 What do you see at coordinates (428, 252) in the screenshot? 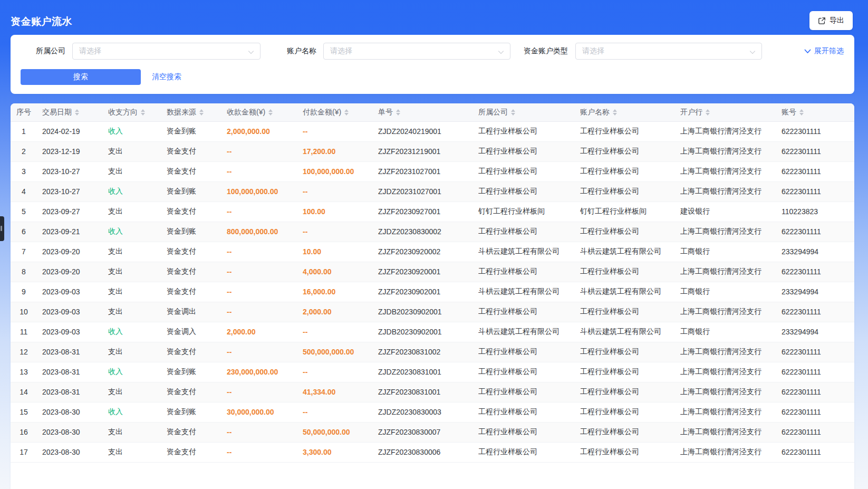
I see `cell-order-no: ZJZF20230920002` at bounding box center [428, 252].